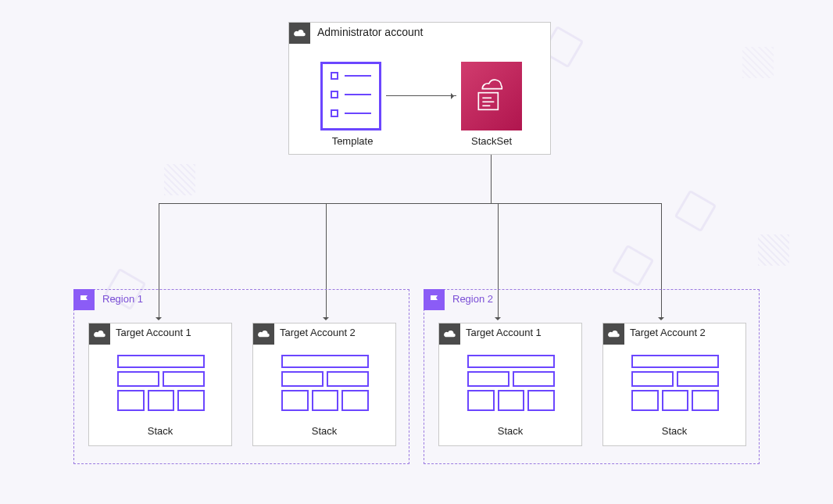  What do you see at coordinates (592, 377) in the screenshot?
I see `region-2-box: Region 2 Target Account 1 Stack Target A…` at bounding box center [592, 377].